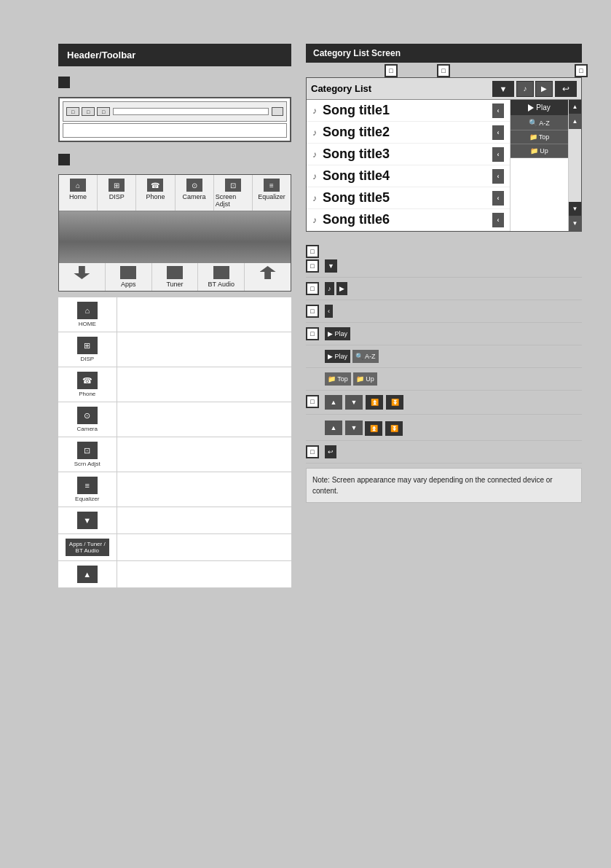 Image resolution: width=611 pixels, height=868 pixels. I want to click on collapse-icon-btn: ‹, so click(329, 311).